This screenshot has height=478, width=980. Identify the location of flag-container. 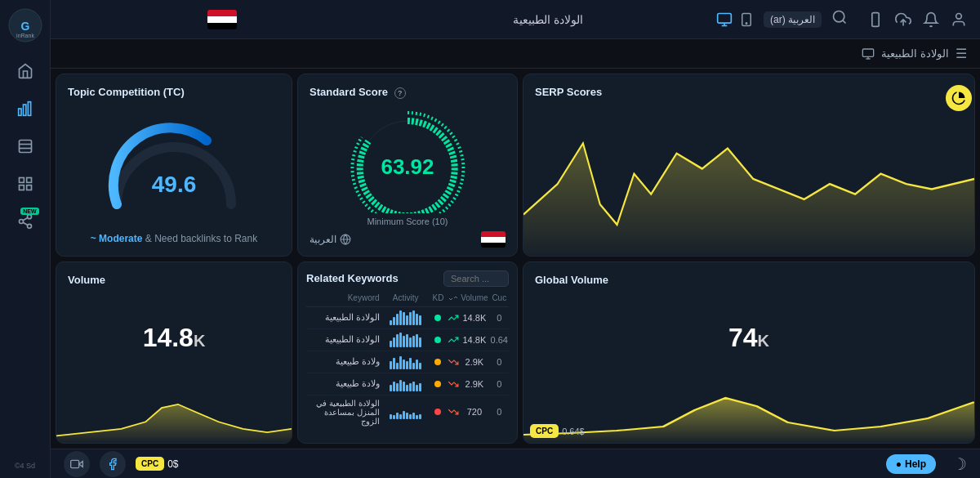
(222, 20).